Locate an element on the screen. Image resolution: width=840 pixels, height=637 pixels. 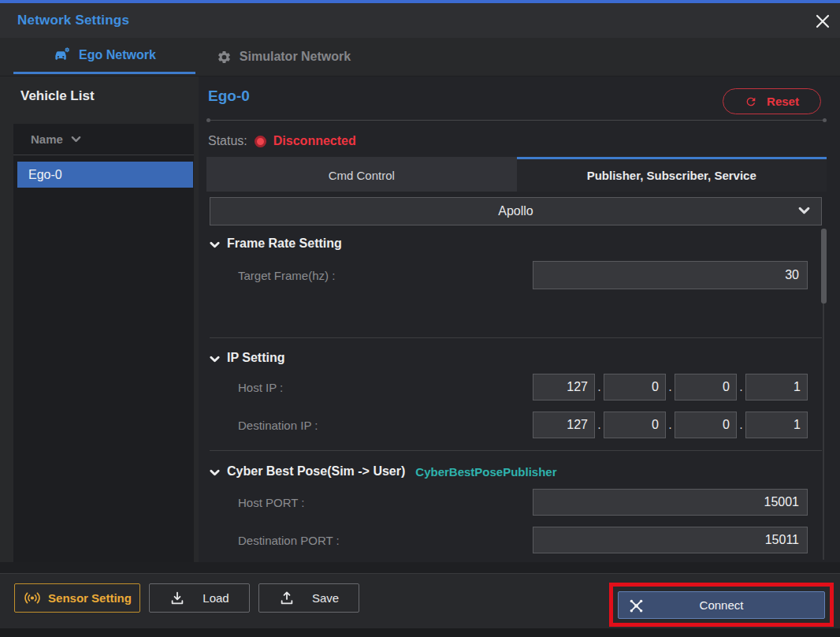
network-connect-icon is located at coordinates (637, 605).